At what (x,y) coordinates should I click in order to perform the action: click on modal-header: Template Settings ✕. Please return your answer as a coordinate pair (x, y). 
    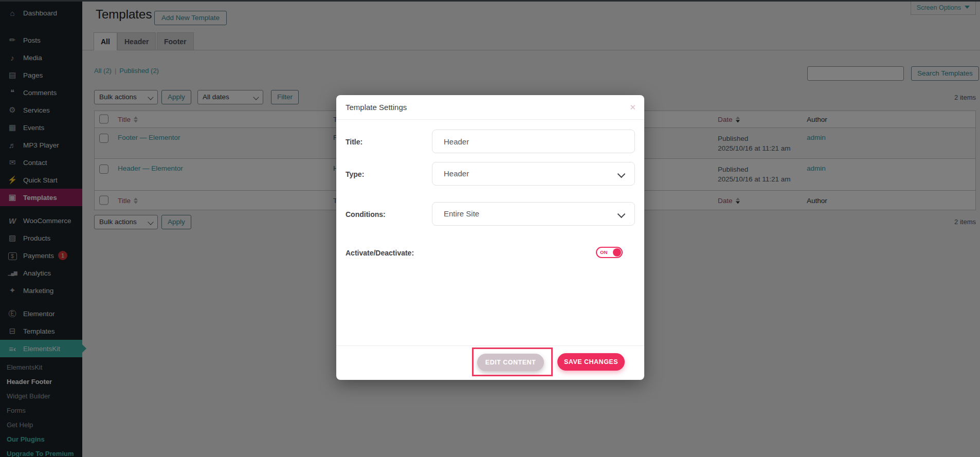
    Looking at the image, I should click on (491, 107).